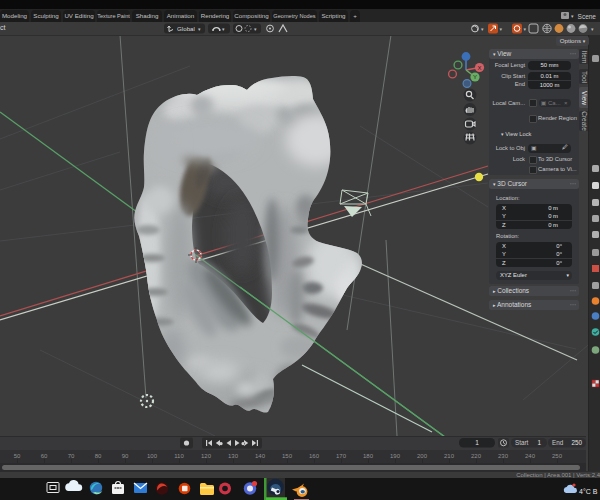 The width and height of the screenshot is (600, 500). I want to click on svg-text: 4°C B, so click(588, 492).